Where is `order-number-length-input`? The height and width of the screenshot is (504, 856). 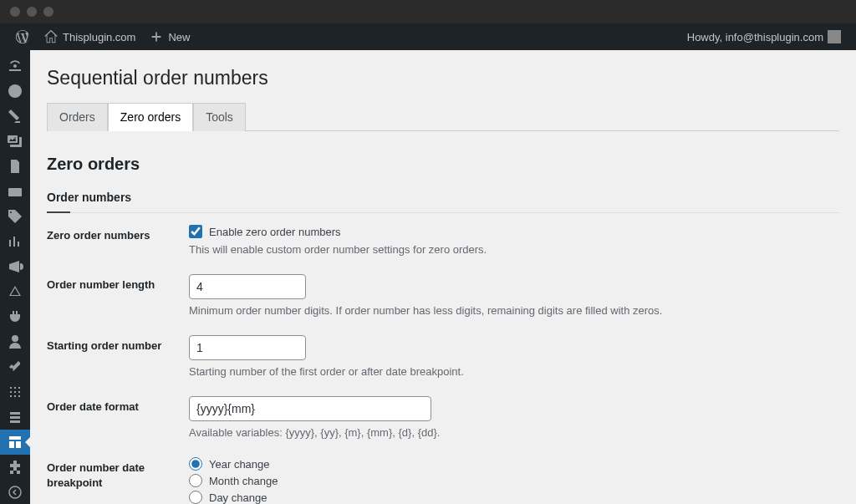 order-number-length-input is located at coordinates (247, 287).